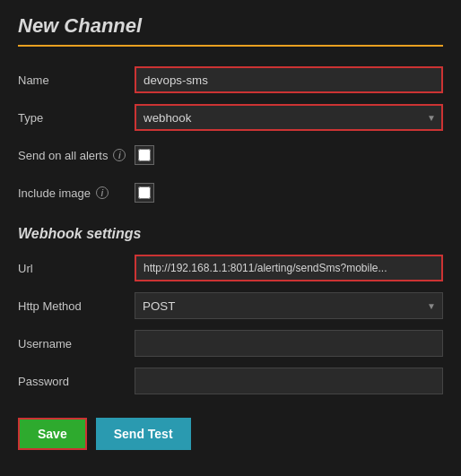 The height and width of the screenshot is (476, 461). I want to click on send-on-all-alerts-checkbox, so click(144, 155).